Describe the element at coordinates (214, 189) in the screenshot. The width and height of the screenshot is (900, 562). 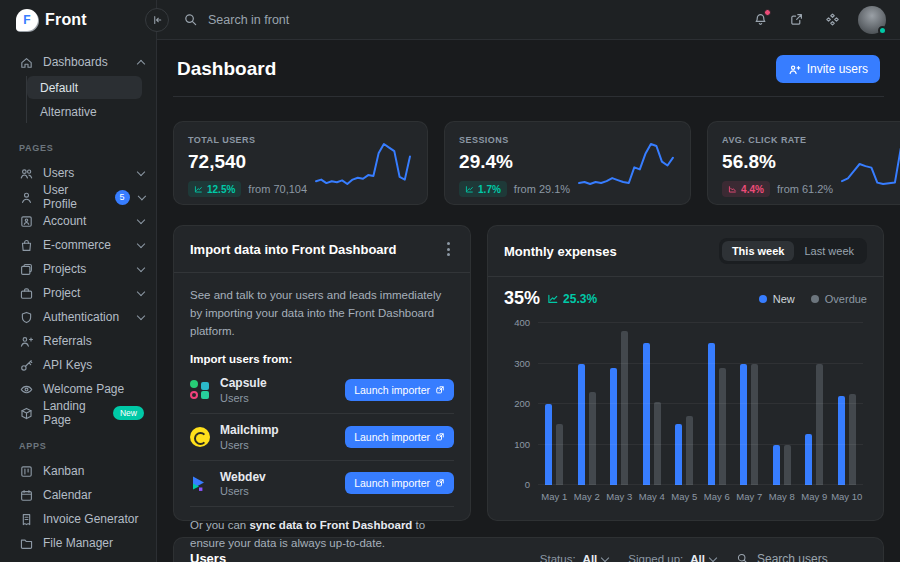
I see `trend-badge: 12.5%` at that location.